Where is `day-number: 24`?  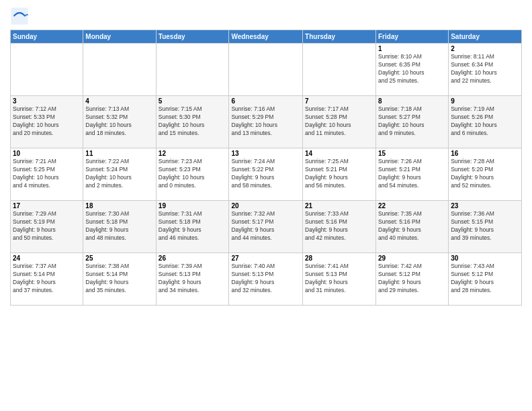 day-number: 24 is located at coordinates (47, 258).